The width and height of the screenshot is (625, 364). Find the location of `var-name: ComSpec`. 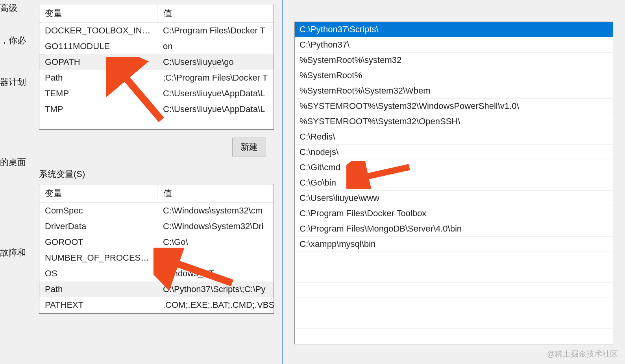

var-name: ComSpec is located at coordinates (98, 211).